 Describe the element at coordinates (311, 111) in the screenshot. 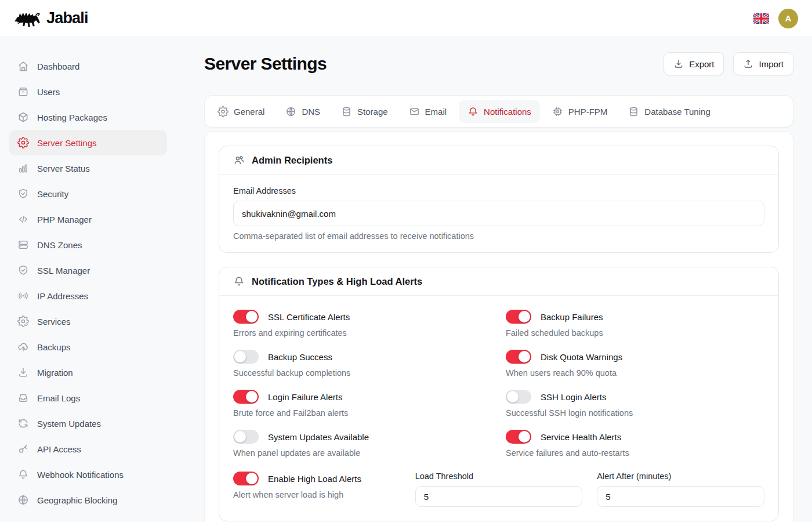

I see `tab-label: DNS` at that location.